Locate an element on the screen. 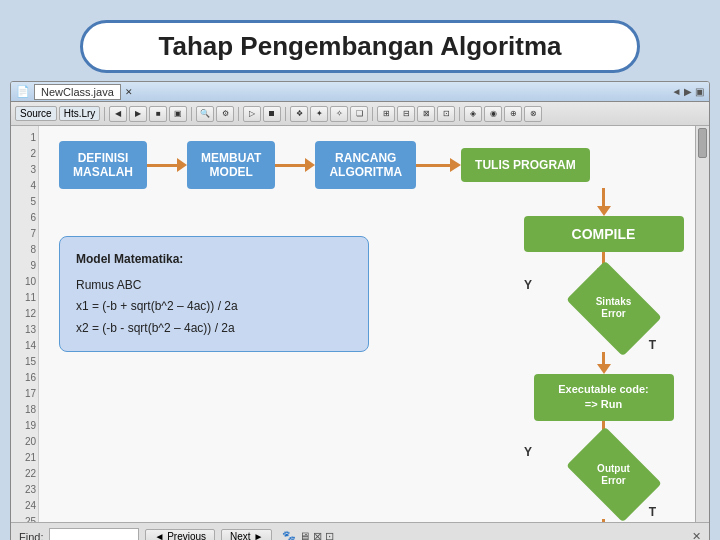  toolbar-source: Source is located at coordinates (36, 114).